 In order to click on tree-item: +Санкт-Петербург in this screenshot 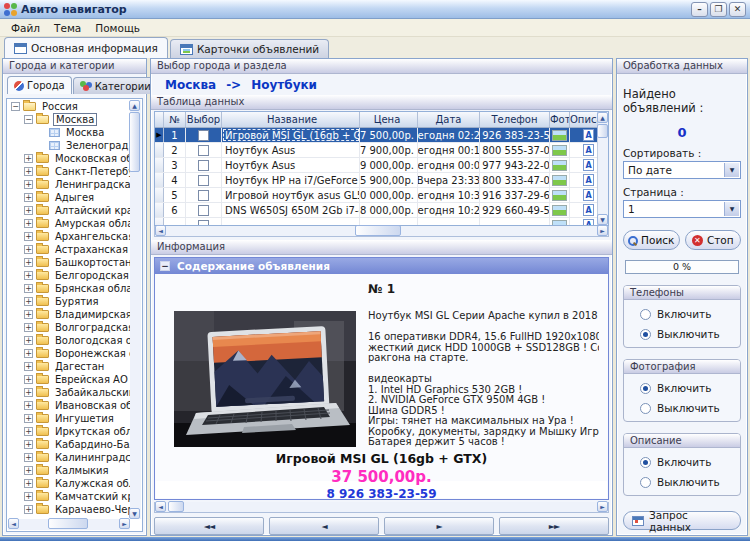, I will do `click(69, 172)`.